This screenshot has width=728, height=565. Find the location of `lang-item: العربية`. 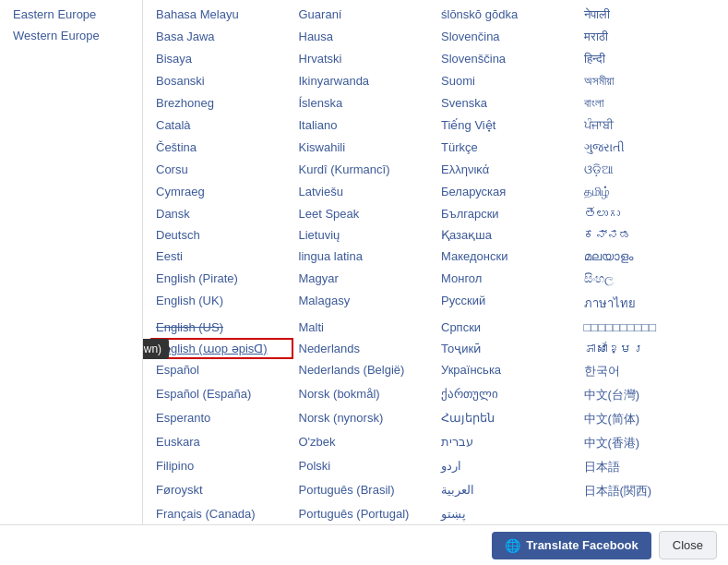

lang-item: العربية is located at coordinates (507, 491).